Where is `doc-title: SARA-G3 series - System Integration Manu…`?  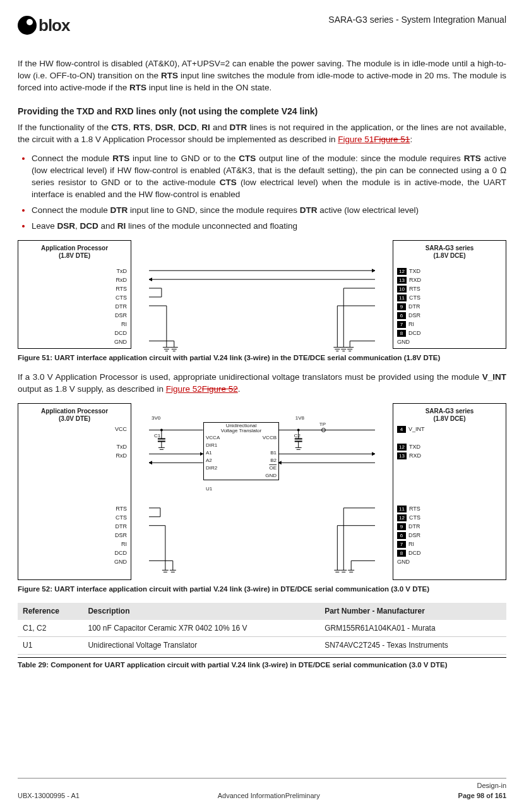
doc-title: SARA-G3 series - System Integration Manu… is located at coordinates (417, 20).